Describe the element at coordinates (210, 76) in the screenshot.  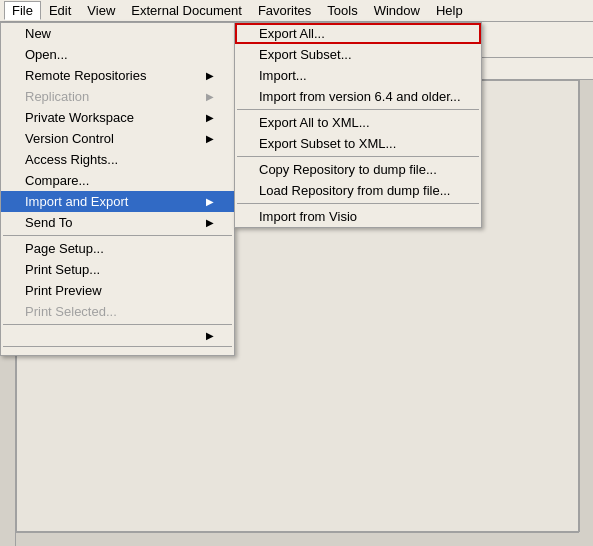
I see `remote-repos-arrow-icon: ▶` at that location.